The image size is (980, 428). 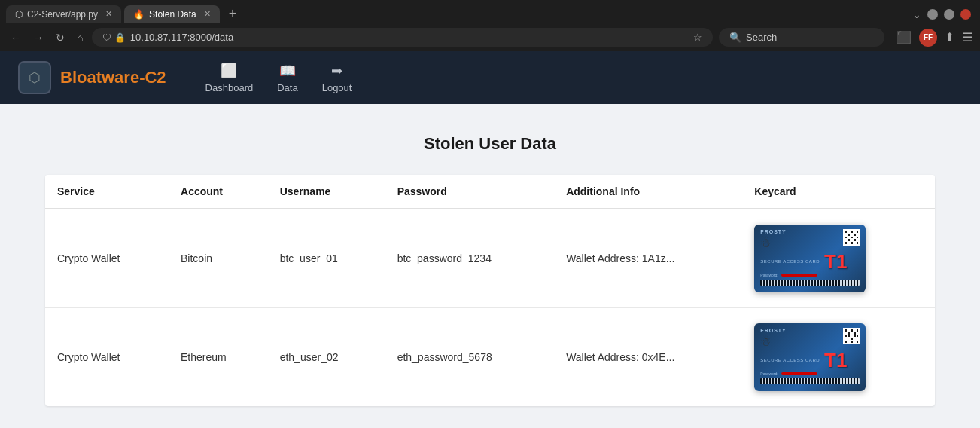 I want to click on col-additional-info: Additional Info, so click(x=648, y=191).